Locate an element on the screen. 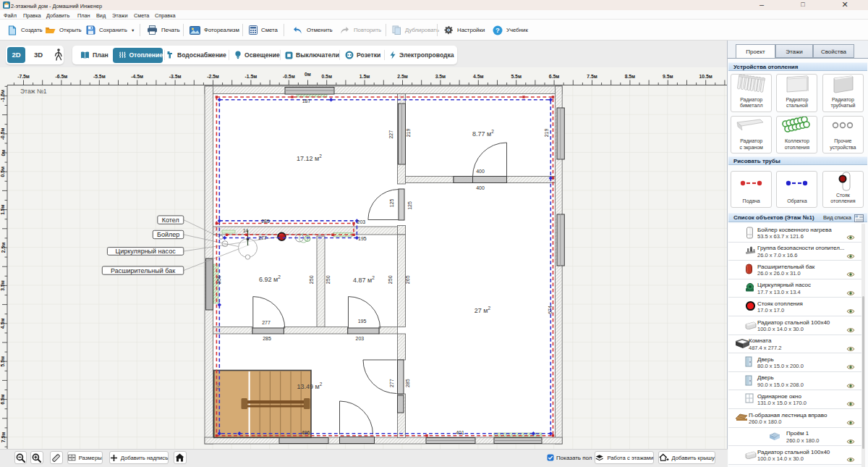 The image size is (868, 467). svg-text: 13.49 м2 is located at coordinates (310, 386).